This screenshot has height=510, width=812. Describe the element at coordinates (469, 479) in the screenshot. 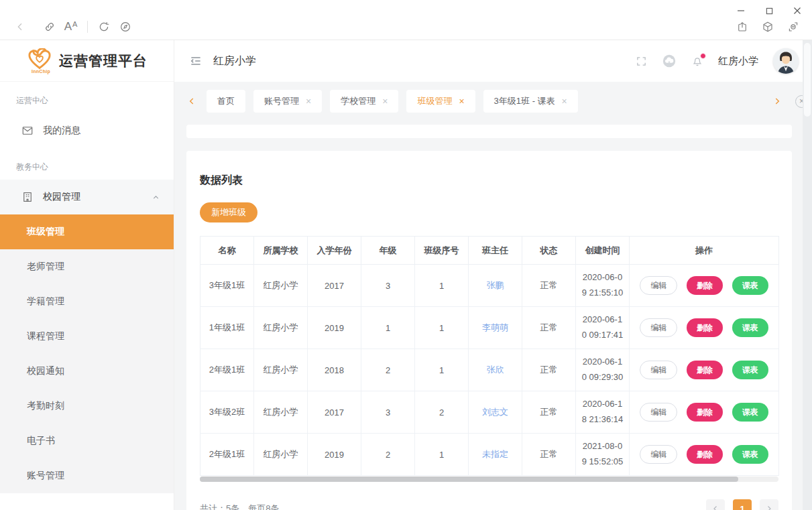

I see `horizontal-scrollbar-thumb` at that location.